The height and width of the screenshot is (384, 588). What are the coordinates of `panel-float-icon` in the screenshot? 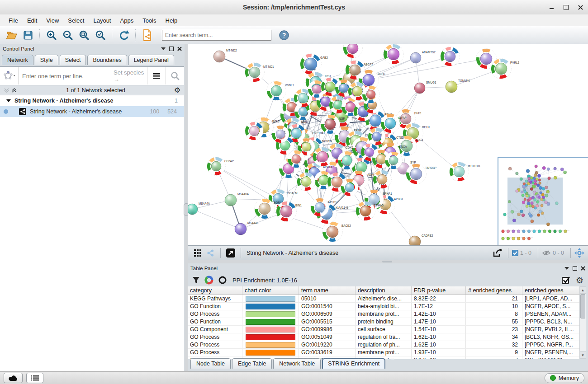 It's located at (163, 49).